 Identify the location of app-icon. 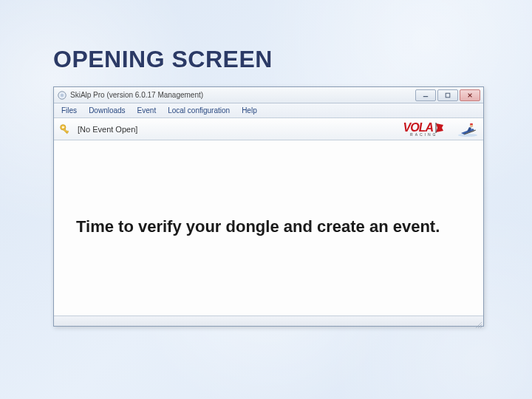
(62, 95).